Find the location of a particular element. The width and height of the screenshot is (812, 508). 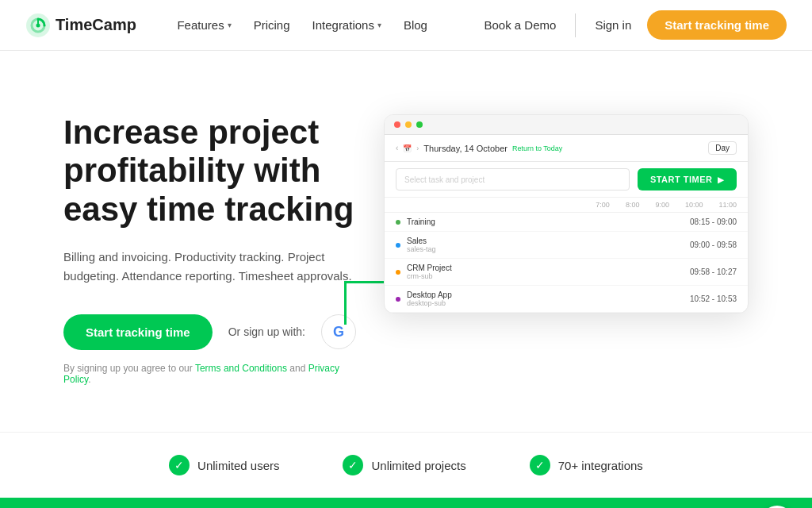

nav-links: Features ▾ Pricing Integrations ▾ Blog is located at coordinates (301, 25).